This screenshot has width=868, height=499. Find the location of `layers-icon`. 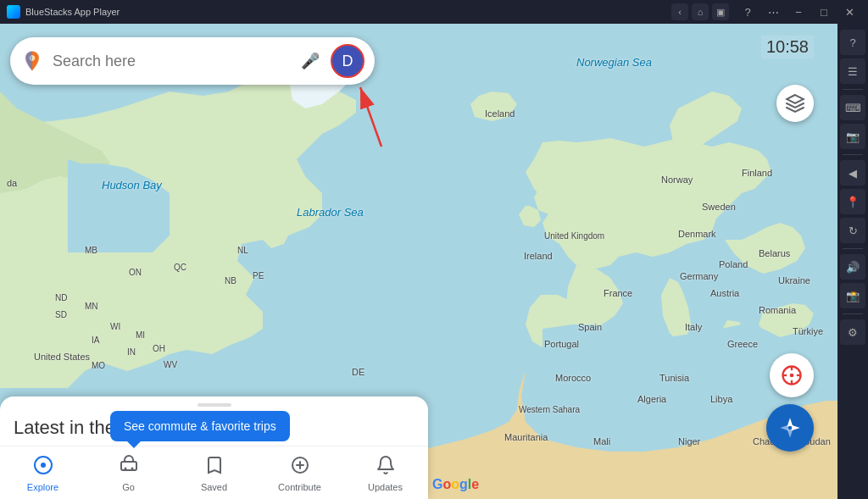

layers-icon is located at coordinates (795, 103).